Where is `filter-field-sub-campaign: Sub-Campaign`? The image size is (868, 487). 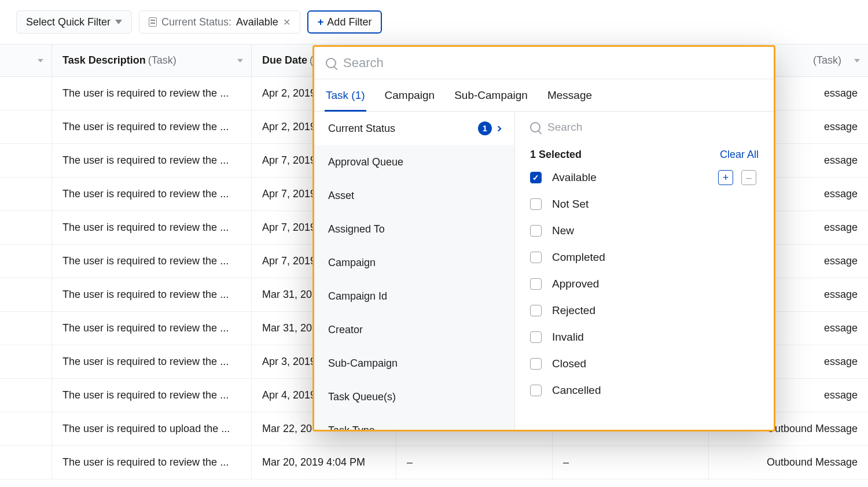
filter-field-sub-campaign: Sub-Campaign is located at coordinates (414, 363).